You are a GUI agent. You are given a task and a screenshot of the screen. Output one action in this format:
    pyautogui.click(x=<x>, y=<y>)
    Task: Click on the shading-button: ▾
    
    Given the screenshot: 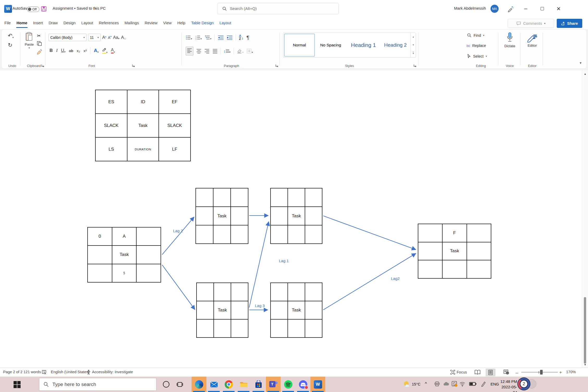 What is the action you would take?
    pyautogui.click(x=240, y=51)
    